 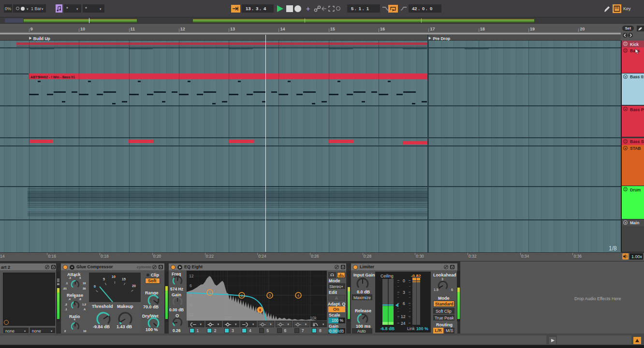 What do you see at coordinates (191, 276) in the screenshot?
I see `svg-text: 12` at bounding box center [191, 276].